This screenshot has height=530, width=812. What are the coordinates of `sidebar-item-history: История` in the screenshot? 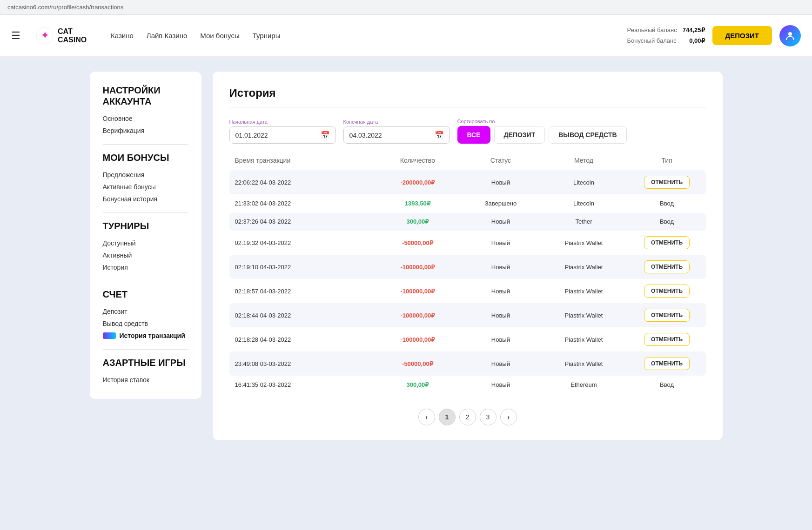 It's located at (146, 267).